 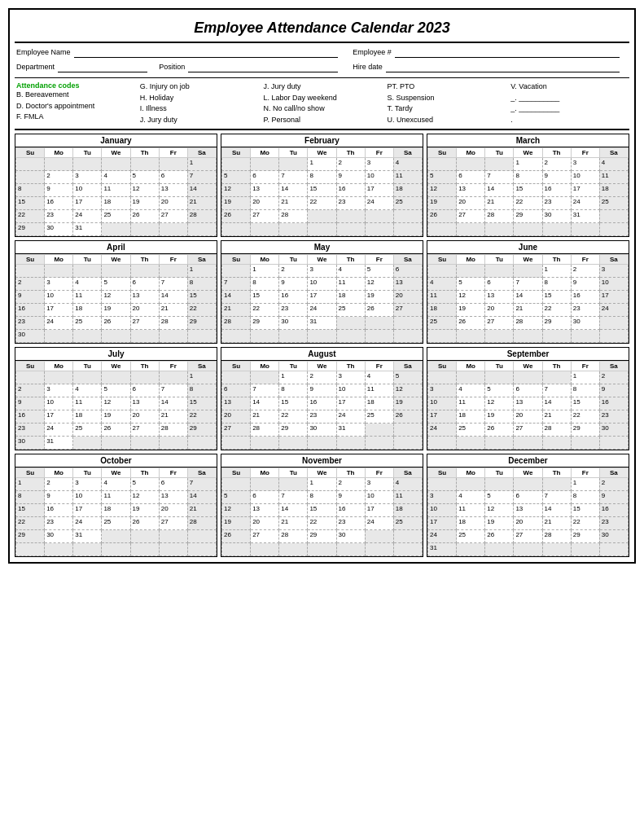 I want to click on position-line, so click(x=263, y=67).